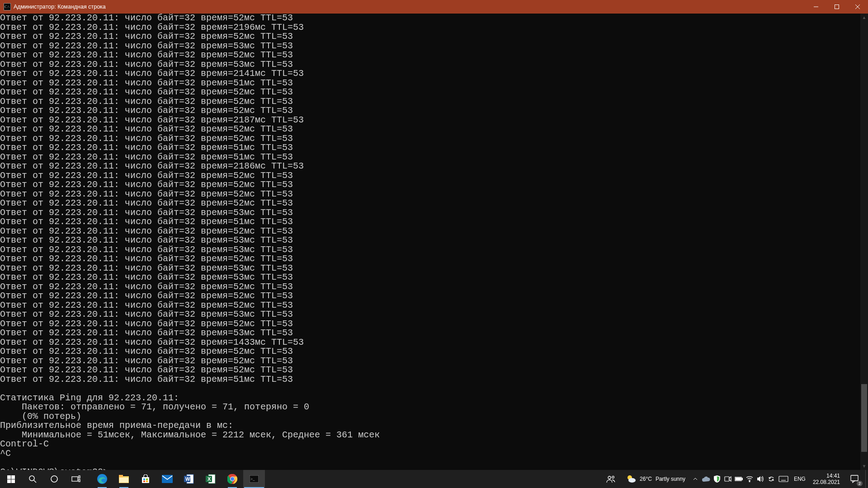 This screenshot has height=488, width=868. I want to click on tray-meet-now-icon, so click(728, 479).